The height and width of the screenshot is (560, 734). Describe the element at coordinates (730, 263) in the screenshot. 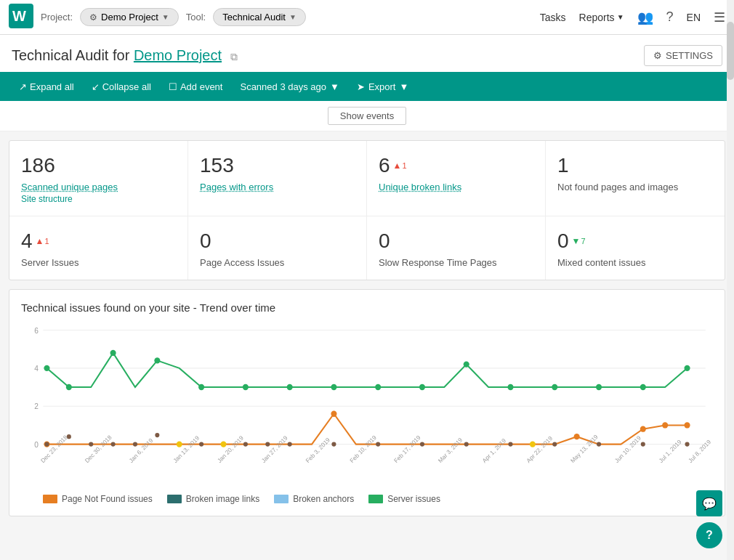

I see `scrollbar` at that location.